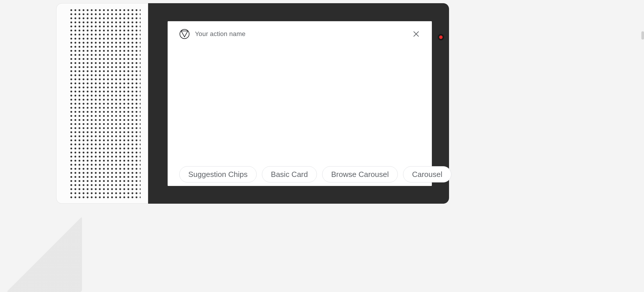 This screenshot has width=644, height=292. Describe the element at coordinates (105, 103) in the screenshot. I see `speaker-dots-pattern` at that location.